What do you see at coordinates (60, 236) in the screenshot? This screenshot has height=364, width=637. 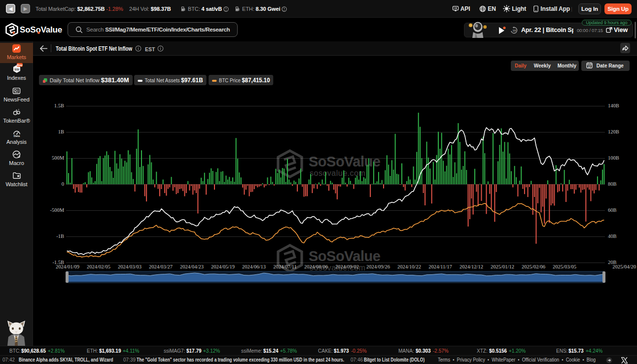 I see `svg-text: -1B` at bounding box center [60, 236].